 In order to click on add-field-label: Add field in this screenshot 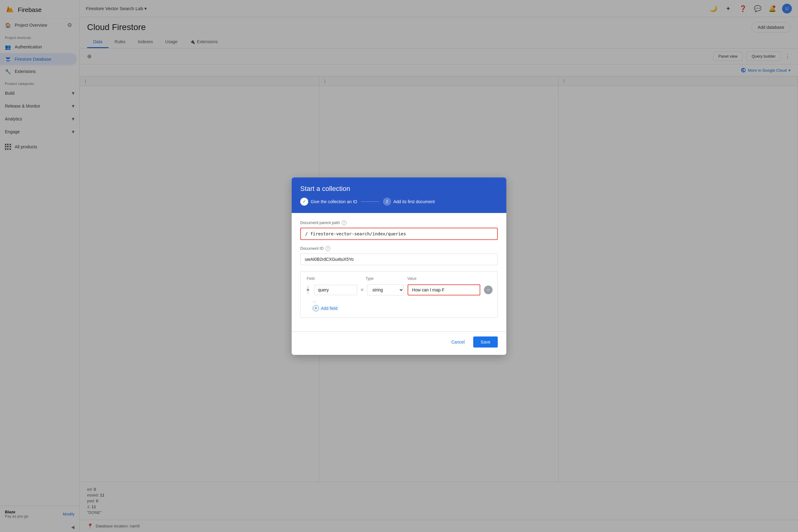, I will do `click(329, 308)`.